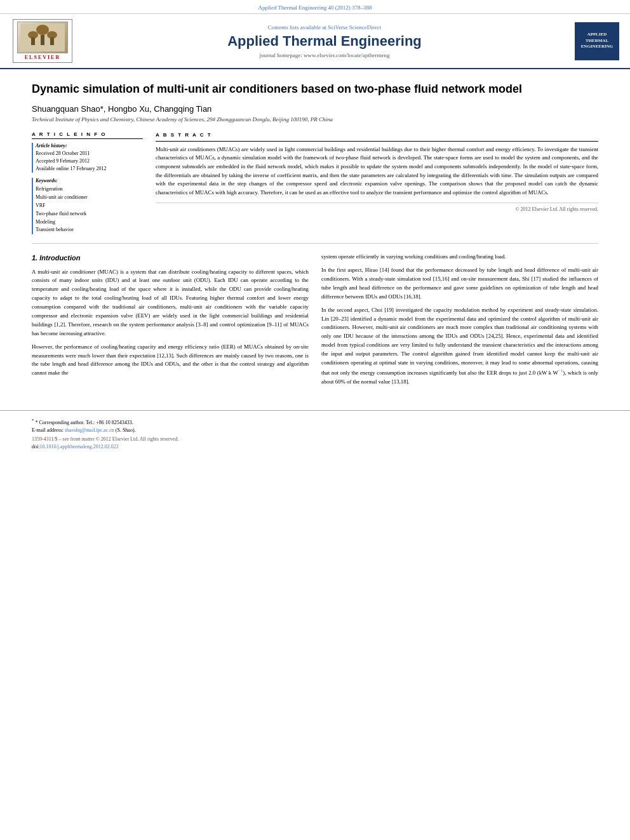 The width and height of the screenshot is (630, 840). Describe the element at coordinates (315, 119) in the screenshot. I see `affiliation: Technical Institute of Physics and Chemi…` at that location.